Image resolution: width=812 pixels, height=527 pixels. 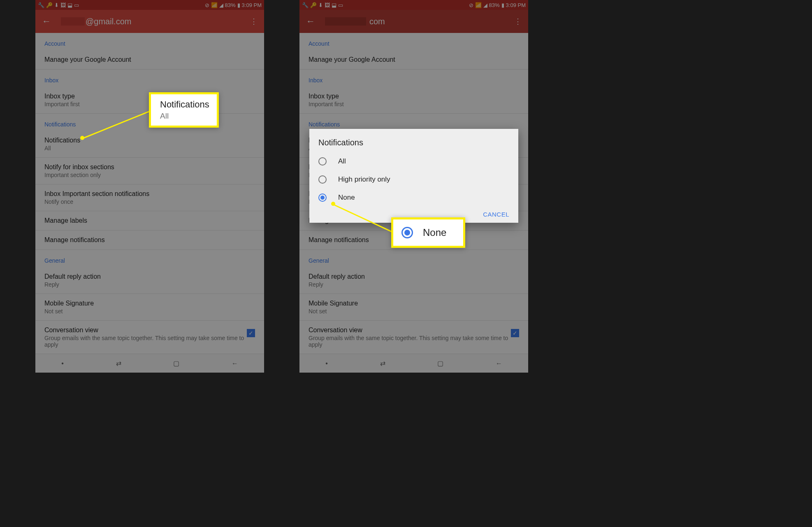 I want to click on item-title: Inbox Important section notifications, so click(x=150, y=194).